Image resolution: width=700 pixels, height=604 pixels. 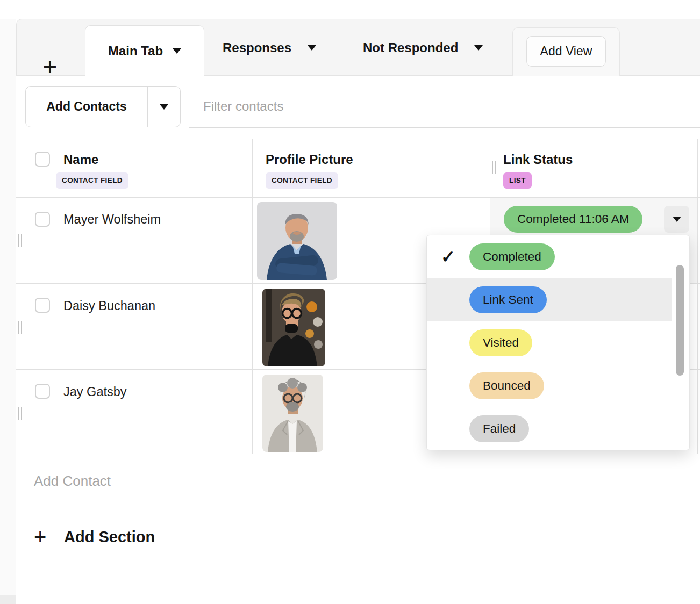 What do you see at coordinates (257, 48) in the screenshot?
I see `tab-label: Responses` at bounding box center [257, 48].